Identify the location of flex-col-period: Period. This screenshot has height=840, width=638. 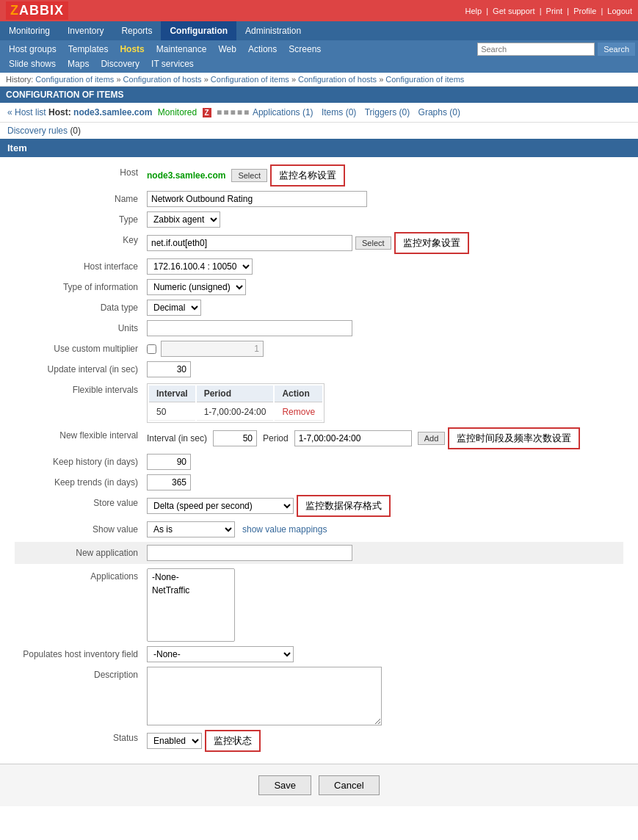
(235, 394).